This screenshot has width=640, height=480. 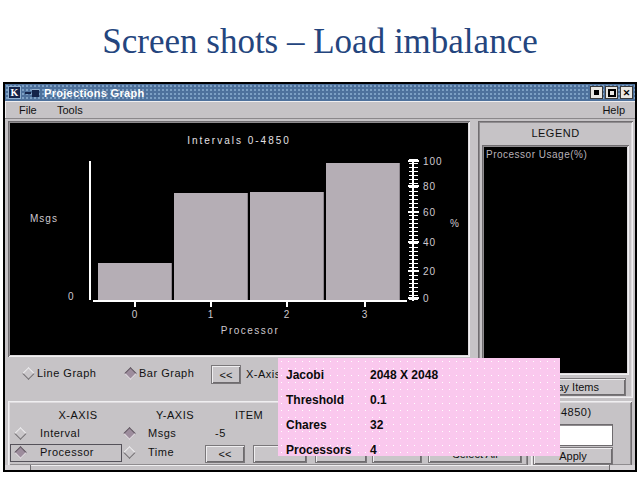 I want to click on maximize-button, so click(x=612, y=92).